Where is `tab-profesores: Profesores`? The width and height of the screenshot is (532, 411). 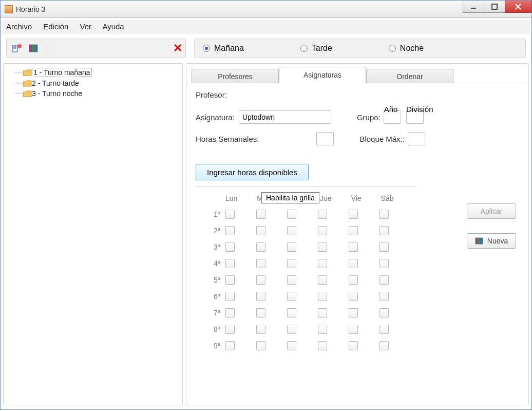 tab-profesores: Profesores is located at coordinates (235, 76).